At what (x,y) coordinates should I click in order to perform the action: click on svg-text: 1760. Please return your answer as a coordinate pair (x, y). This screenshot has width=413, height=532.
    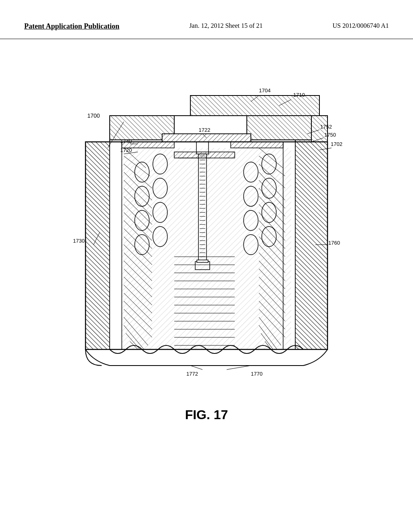
    Looking at the image, I should click on (334, 243).